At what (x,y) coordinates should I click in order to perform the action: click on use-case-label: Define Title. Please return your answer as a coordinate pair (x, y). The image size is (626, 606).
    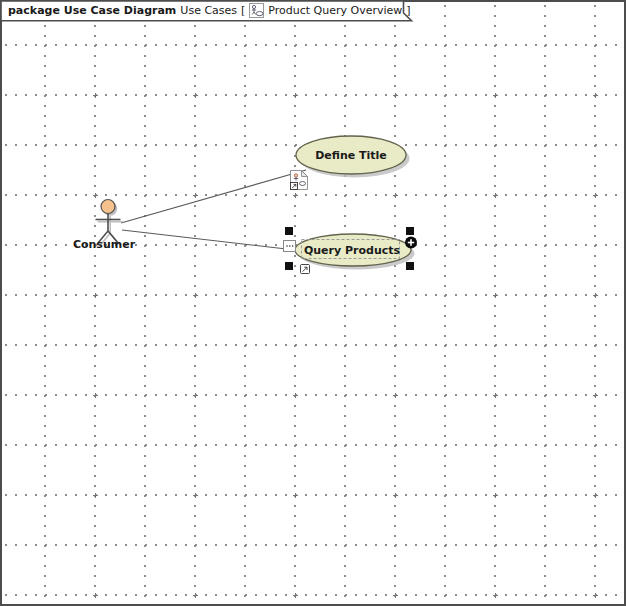
    Looking at the image, I should click on (351, 156).